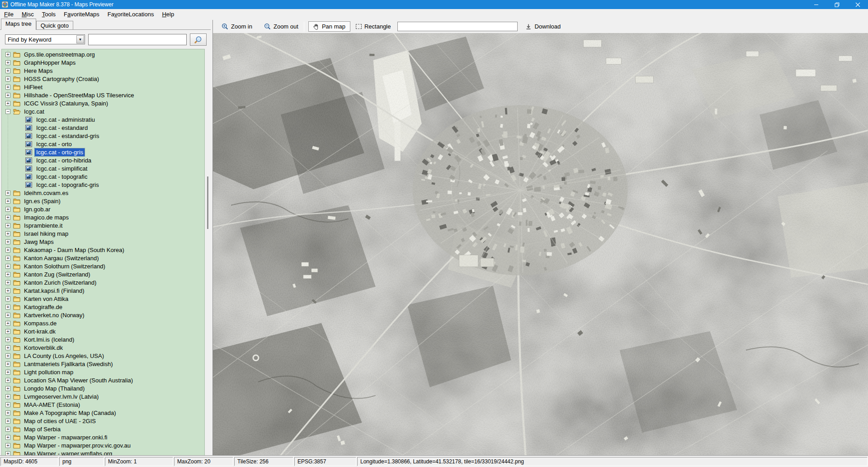 The height and width of the screenshot is (467, 868). What do you see at coordinates (103, 356) in the screenshot?
I see `tree-item: +LA County (Los Angeles, USA)` at bounding box center [103, 356].